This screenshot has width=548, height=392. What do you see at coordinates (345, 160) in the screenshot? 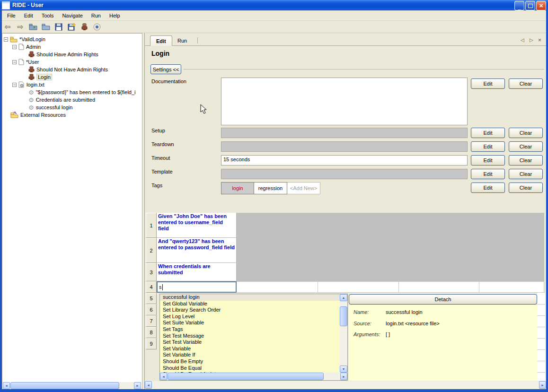
I see `timeout-field: 15 seconds` at bounding box center [345, 160].